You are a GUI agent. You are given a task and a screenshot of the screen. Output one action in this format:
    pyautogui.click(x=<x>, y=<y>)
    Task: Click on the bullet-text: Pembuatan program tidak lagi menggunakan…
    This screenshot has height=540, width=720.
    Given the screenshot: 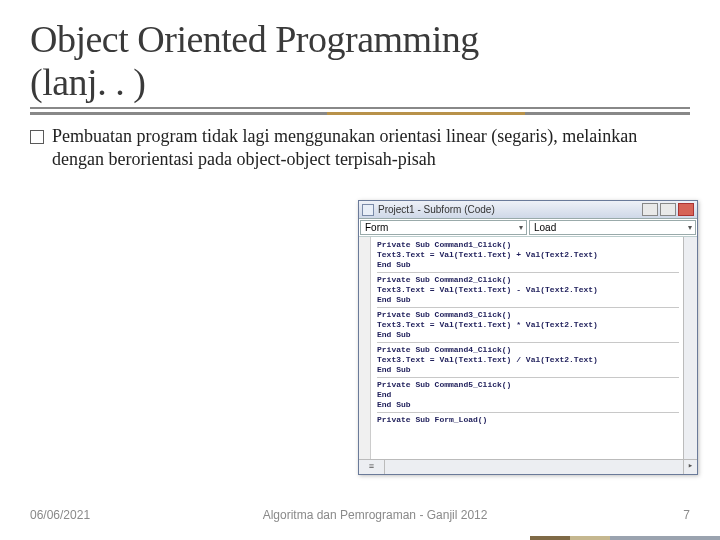 What is the action you would take?
    pyautogui.click(x=371, y=148)
    